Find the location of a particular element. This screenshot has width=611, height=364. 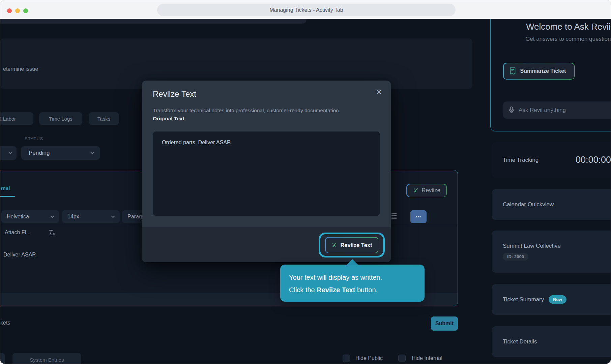

client-name: Summit Law Collective is located at coordinates (557, 246).